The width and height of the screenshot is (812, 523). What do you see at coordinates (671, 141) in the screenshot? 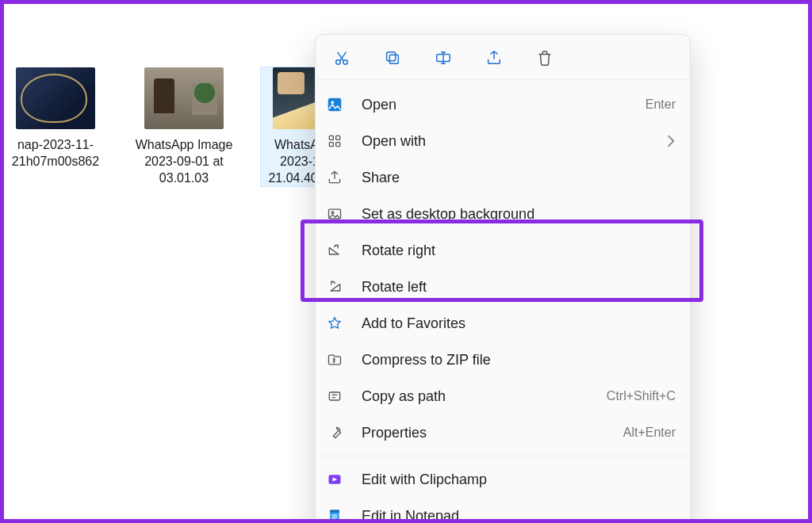
I see `chevron-right-icon` at bounding box center [671, 141].